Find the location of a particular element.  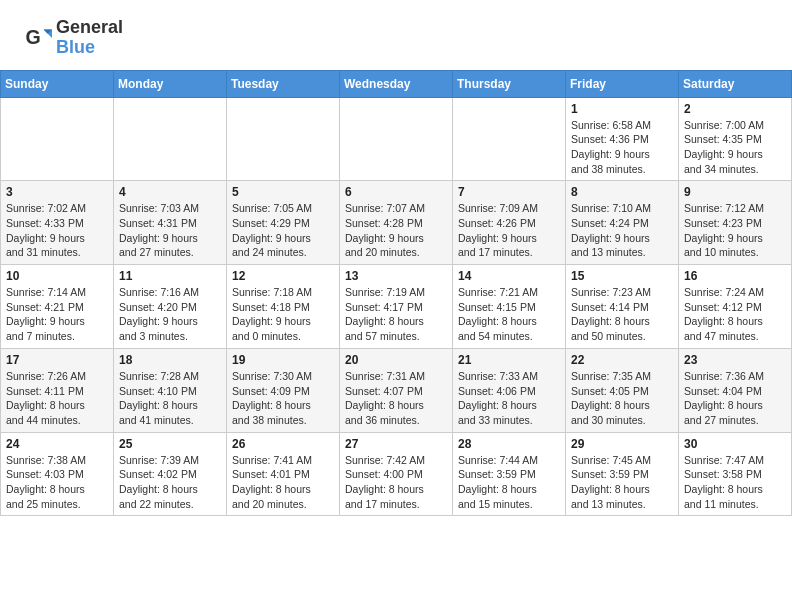

col-header-tuesday: Tuesday is located at coordinates (284, 84).